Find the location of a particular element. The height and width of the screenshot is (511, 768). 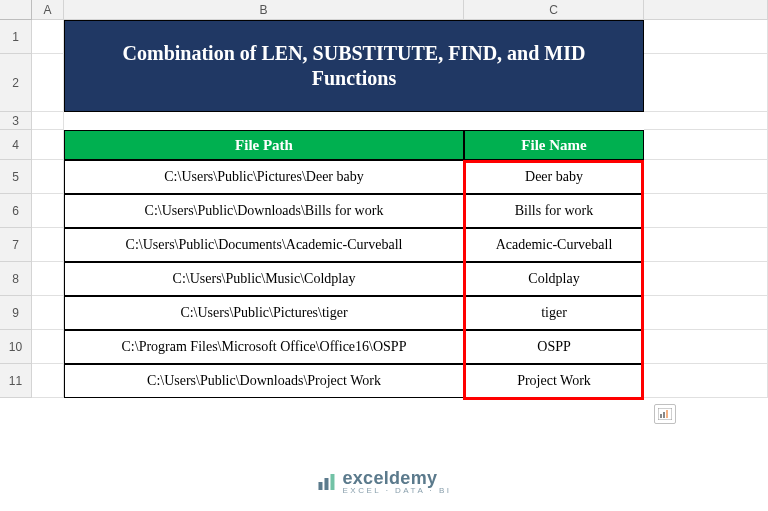

row-header-10: 10 is located at coordinates (16, 347).